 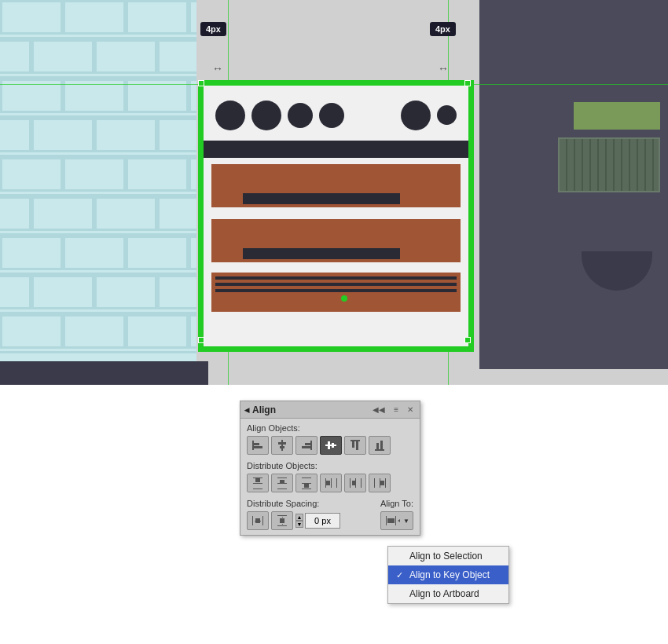 What do you see at coordinates (617, 116) in the screenshot?
I see `right-panel-green` at bounding box center [617, 116].